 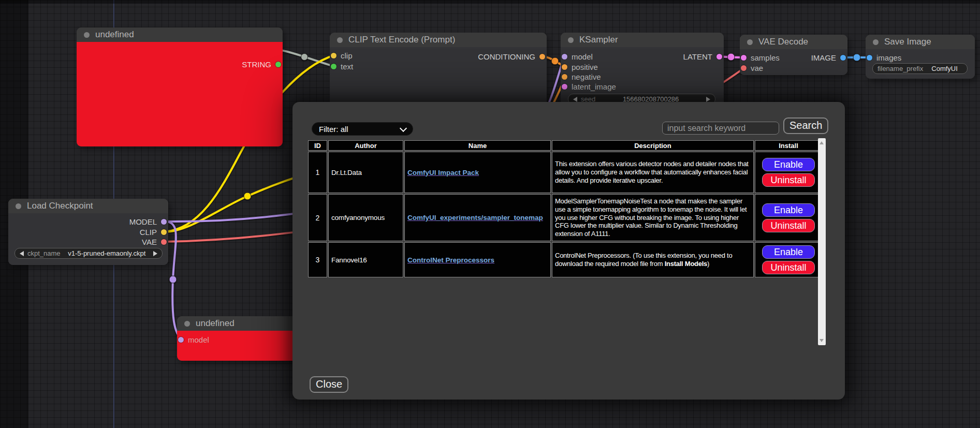 What do you see at coordinates (318, 260) in the screenshot?
I see `cell-id: 3` at bounding box center [318, 260].